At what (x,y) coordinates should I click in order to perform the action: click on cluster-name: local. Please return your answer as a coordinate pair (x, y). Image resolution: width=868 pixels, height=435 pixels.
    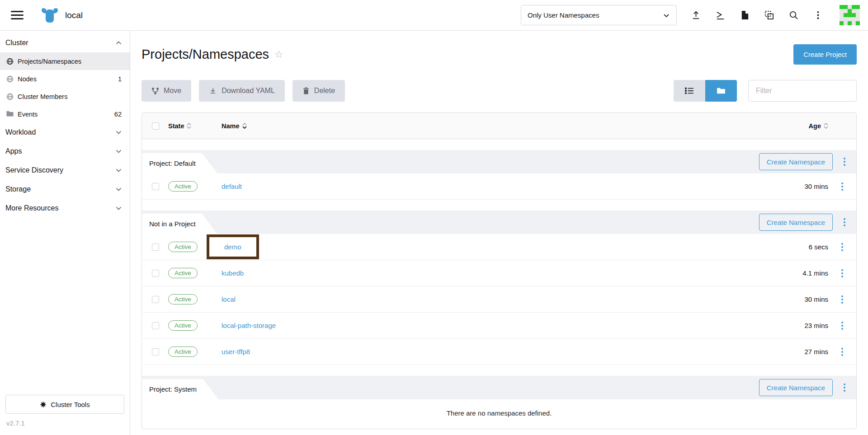
    Looking at the image, I should click on (74, 15).